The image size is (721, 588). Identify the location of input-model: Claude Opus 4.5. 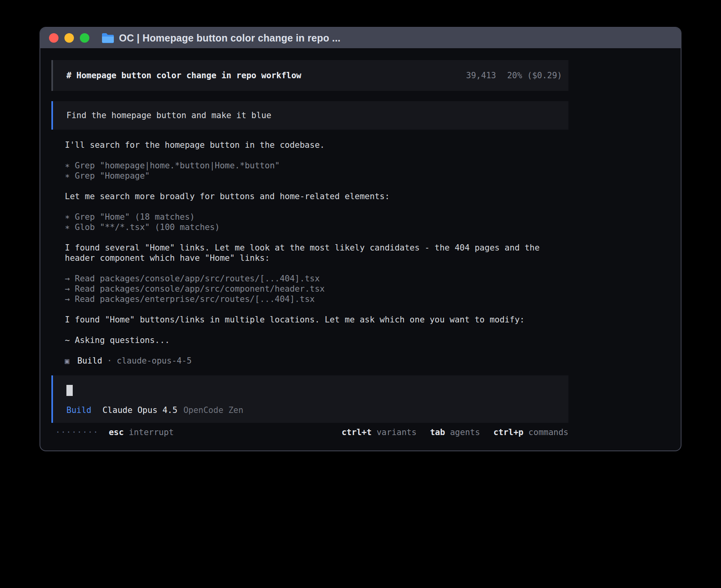
(140, 410).